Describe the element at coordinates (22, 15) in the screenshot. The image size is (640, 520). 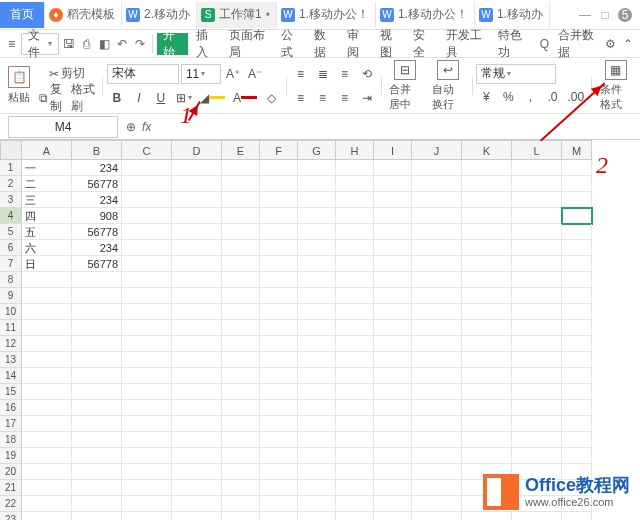
I see `tab-home: 首页` at that location.